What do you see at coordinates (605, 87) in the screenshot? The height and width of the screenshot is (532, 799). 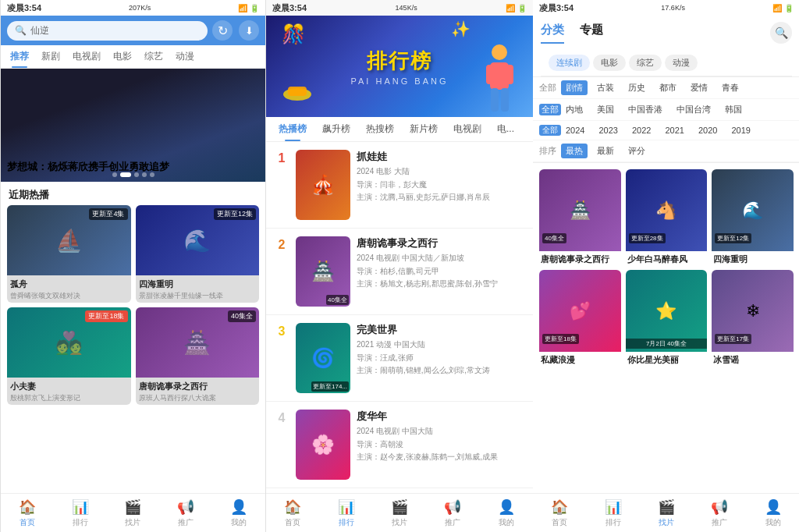 I see `opt-ancient: 古装` at bounding box center [605, 87].